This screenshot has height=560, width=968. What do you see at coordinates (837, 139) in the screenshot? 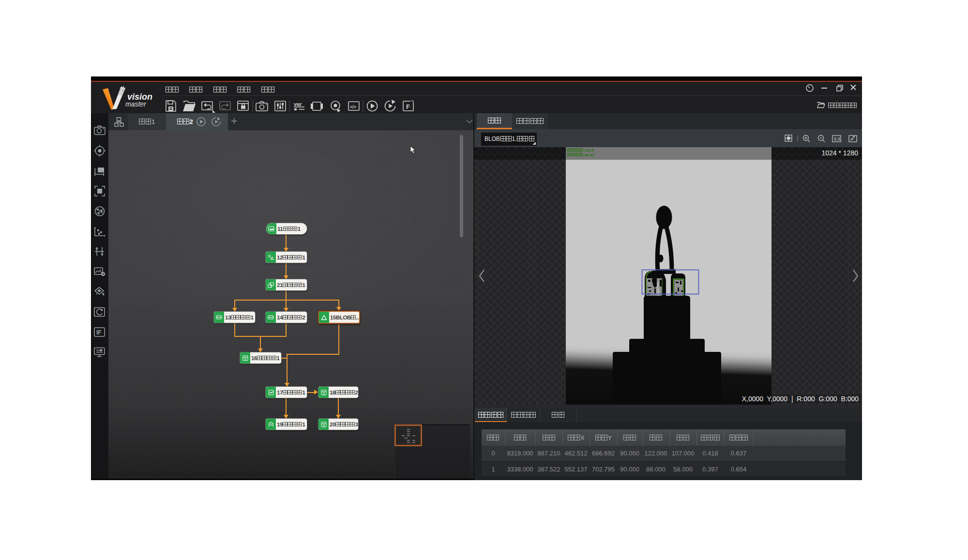
I see `svg-text: 1:1` at bounding box center [837, 139].